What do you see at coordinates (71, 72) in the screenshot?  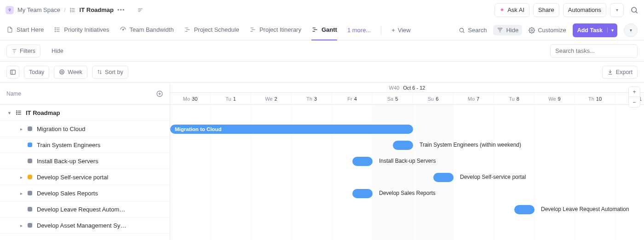 I see `zoom-week-button: Week` at bounding box center [71, 72].